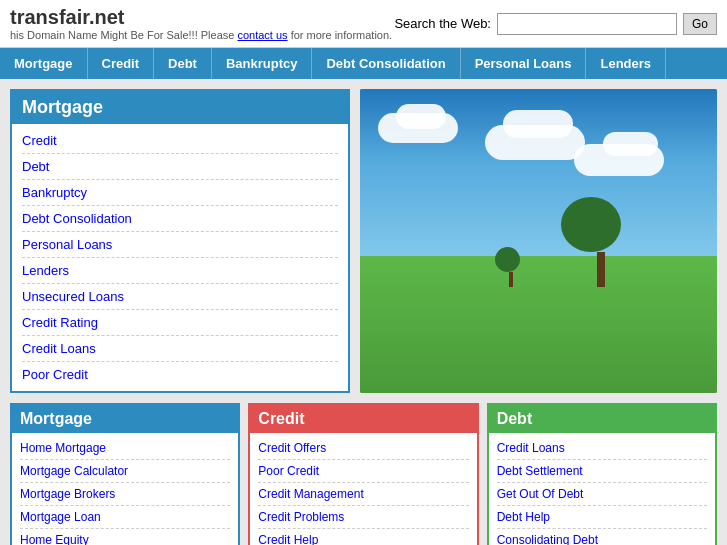 The image size is (727, 545). What do you see at coordinates (44, 64) in the screenshot?
I see `nav-item-mortgage: Mortgage` at bounding box center [44, 64].